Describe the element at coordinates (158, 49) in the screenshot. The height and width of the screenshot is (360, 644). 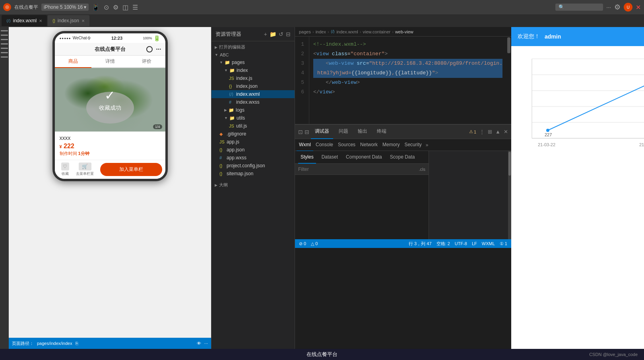
I see `phone-nav-dots: ···` at that location.